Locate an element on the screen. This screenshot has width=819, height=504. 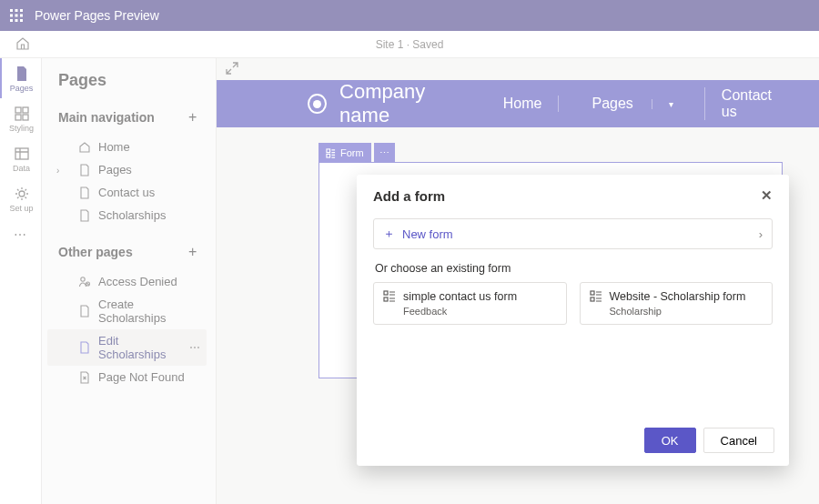
new-form-label: New form is located at coordinates (428, 235).